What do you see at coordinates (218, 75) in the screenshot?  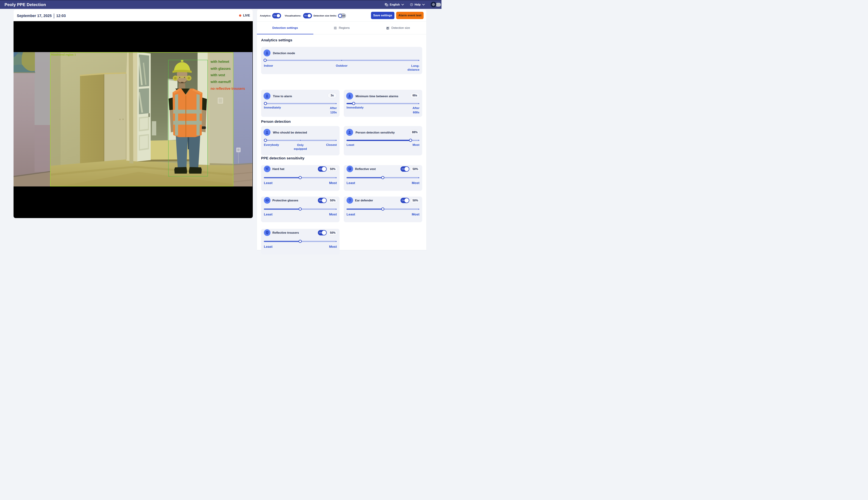 I see `svg-text: with vest` at bounding box center [218, 75].